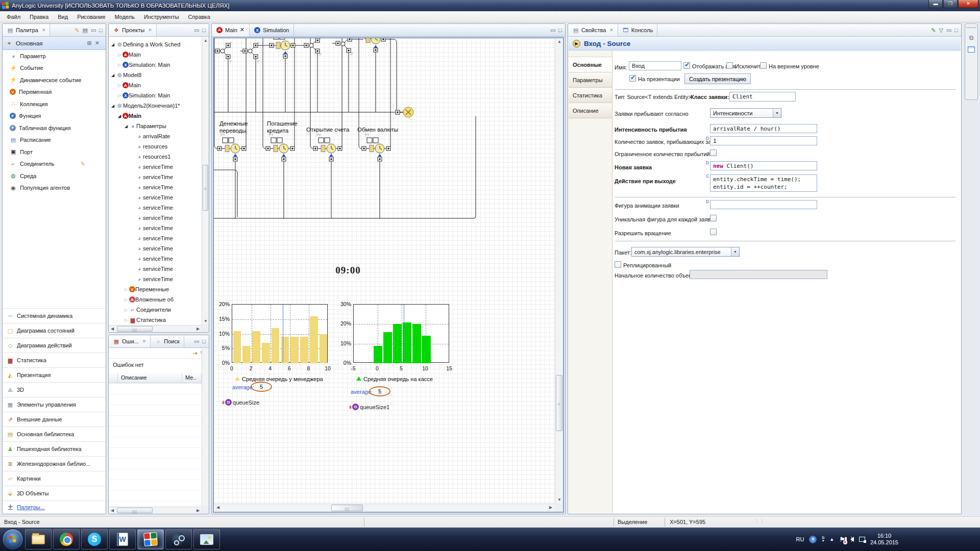 Image resolution: width=980 pixels, height=551 pixels. I want to click on palette-item: ▣Порт, so click(54, 152).